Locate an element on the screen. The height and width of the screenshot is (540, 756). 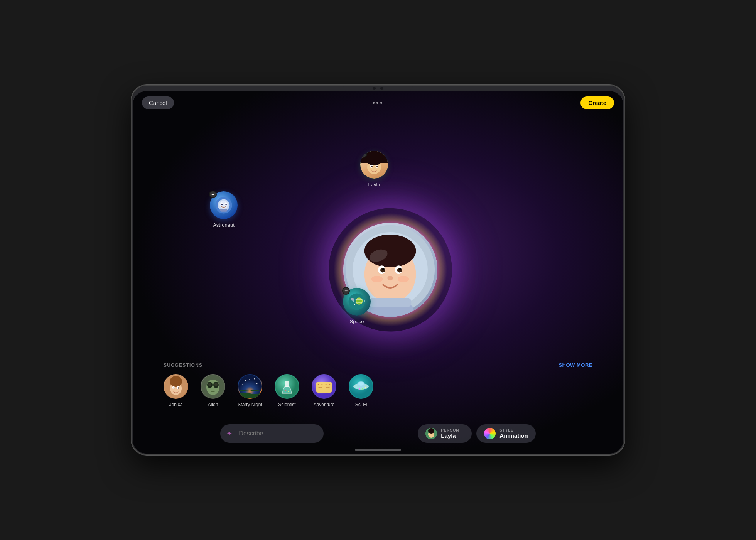
adventure-icon is located at coordinates (324, 386).